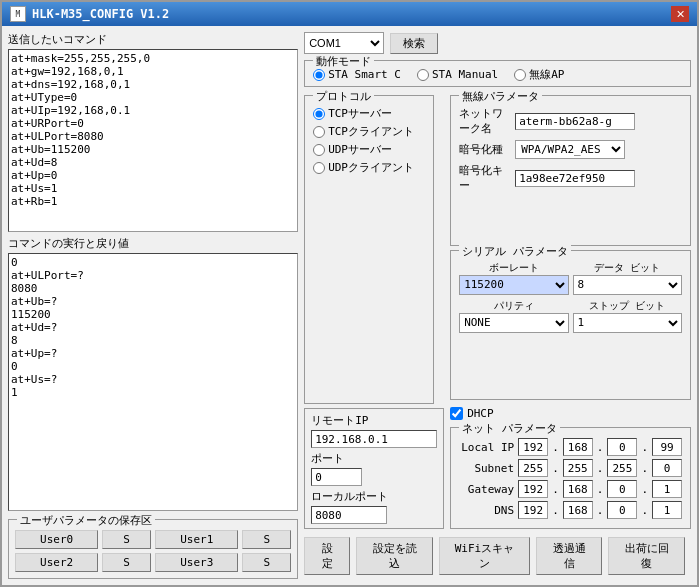 The height and width of the screenshot is (587, 699). What do you see at coordinates (539, 74) in the screenshot?
I see `mode-ap: 無線AP` at bounding box center [539, 74].